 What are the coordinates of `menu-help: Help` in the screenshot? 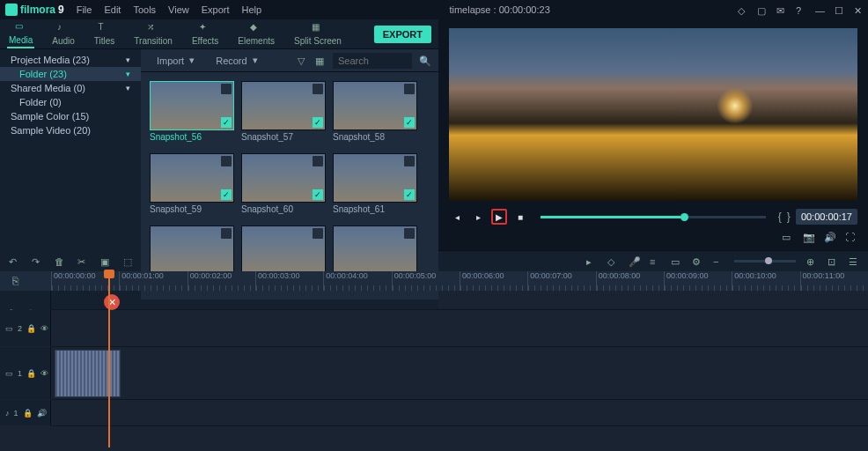 It's located at (252, 10).